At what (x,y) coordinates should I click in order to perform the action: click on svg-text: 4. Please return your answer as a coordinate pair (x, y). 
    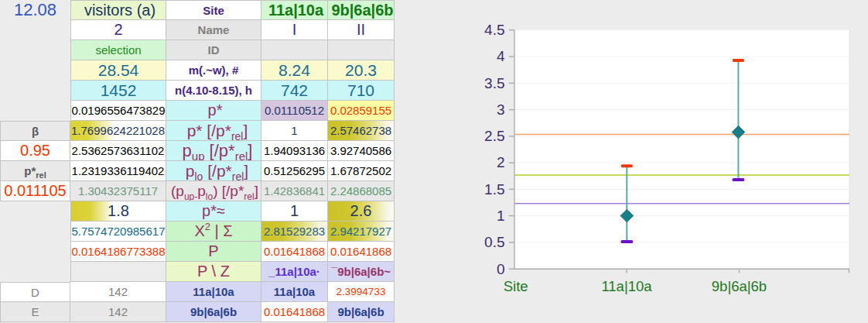
    Looking at the image, I should click on (501, 56).